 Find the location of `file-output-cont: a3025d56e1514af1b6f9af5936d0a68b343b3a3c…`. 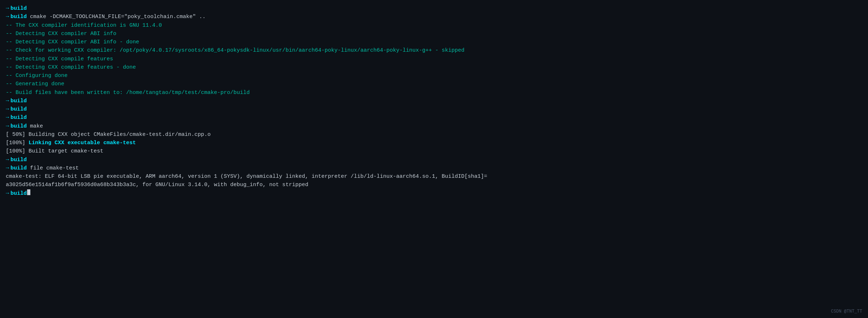

file-output-cont: a3025d56e1514af1b6f9af5936d0a68b343b3a3c… is located at coordinates (157, 185).